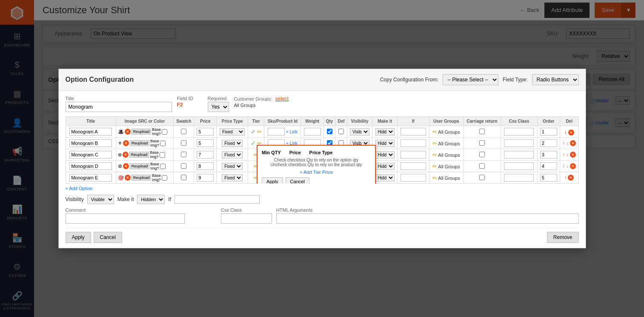 Image resolution: width=644 pixels, height=317 pixels. Describe the element at coordinates (232, 143) in the screenshot. I see `row2-price-type-select: Fixed` at that location.